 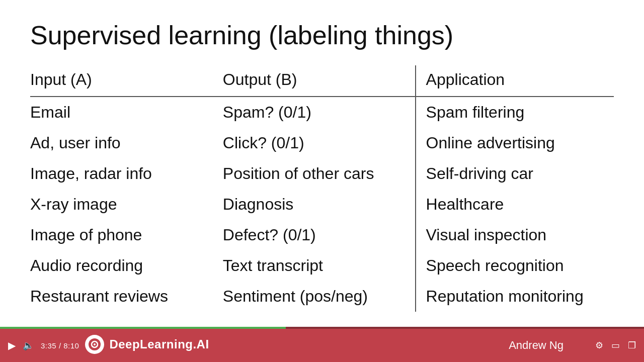 What do you see at coordinates (515, 235) in the screenshot?
I see `table-cell-4-2: Visual inspection` at bounding box center [515, 235].